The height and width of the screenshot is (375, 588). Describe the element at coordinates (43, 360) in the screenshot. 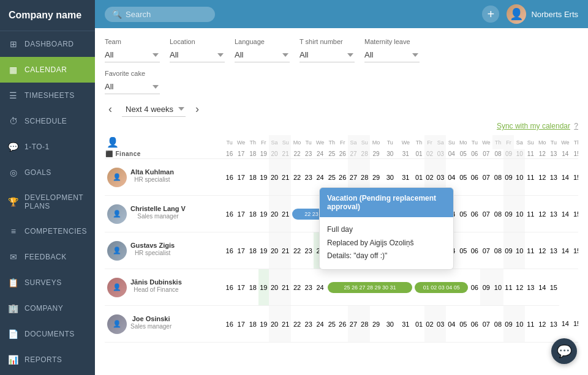

I see `sidebar-item-label: REPORTS` at that location.